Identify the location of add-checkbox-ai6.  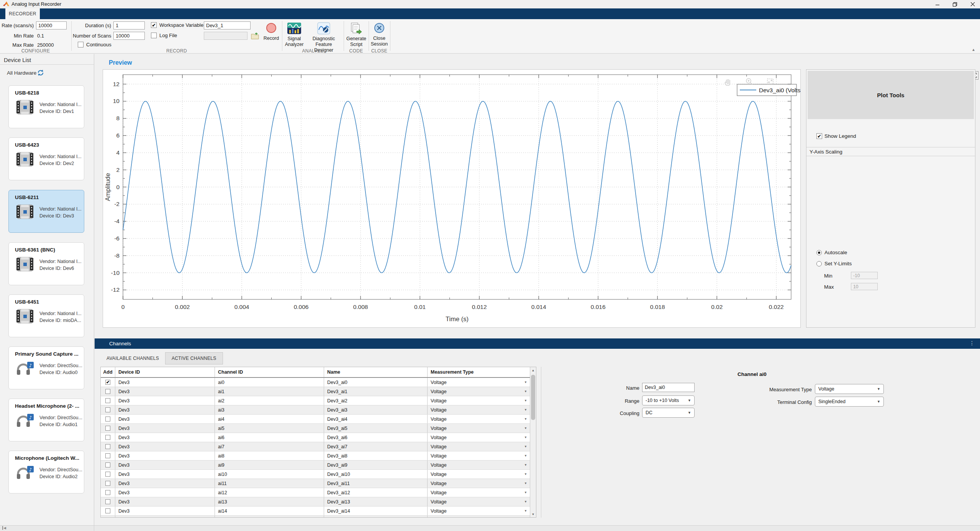
(108, 437).